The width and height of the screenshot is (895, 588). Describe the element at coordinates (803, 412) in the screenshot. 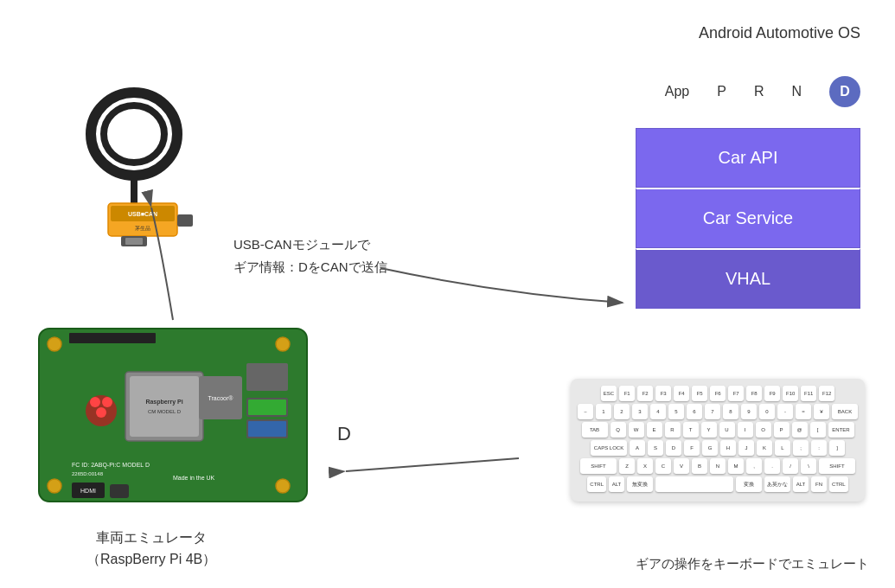

I see `key-equal: =` at that location.